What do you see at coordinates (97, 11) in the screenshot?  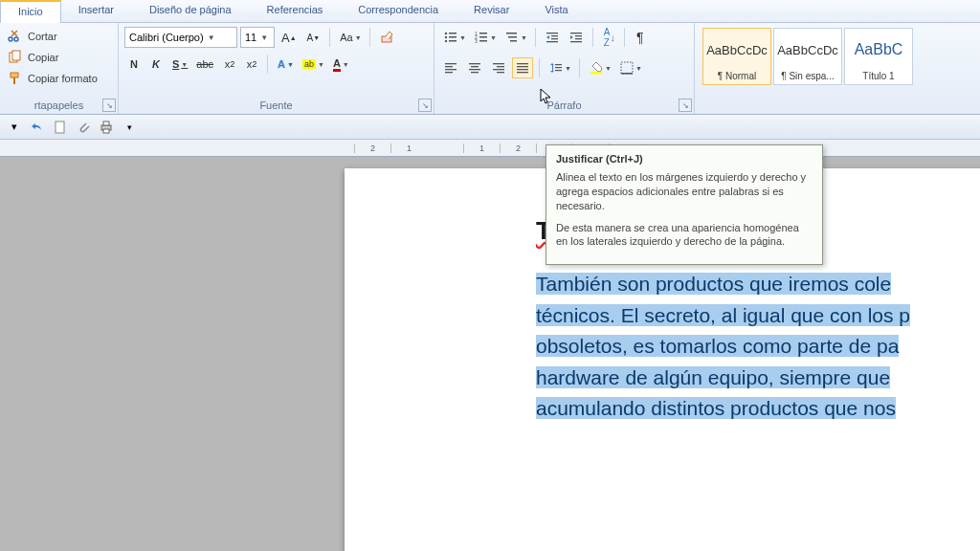 I see `tab-insertar: Insertar` at bounding box center [97, 11].